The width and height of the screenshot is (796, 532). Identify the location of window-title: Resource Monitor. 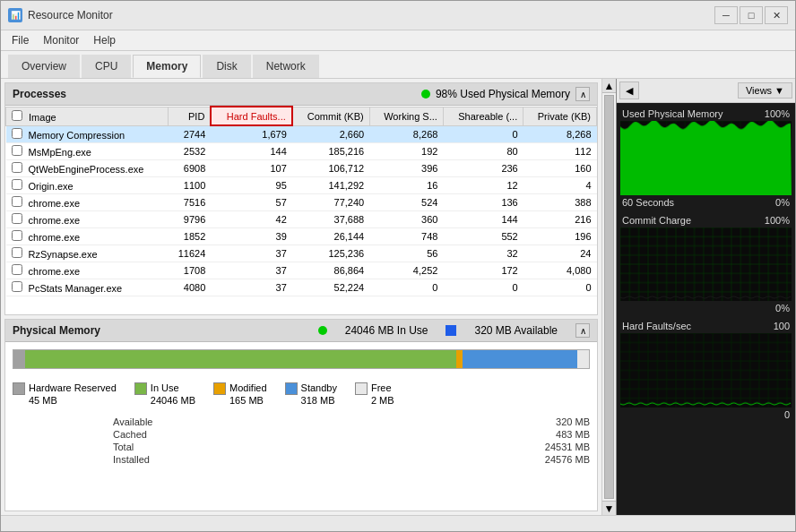
(70, 15).